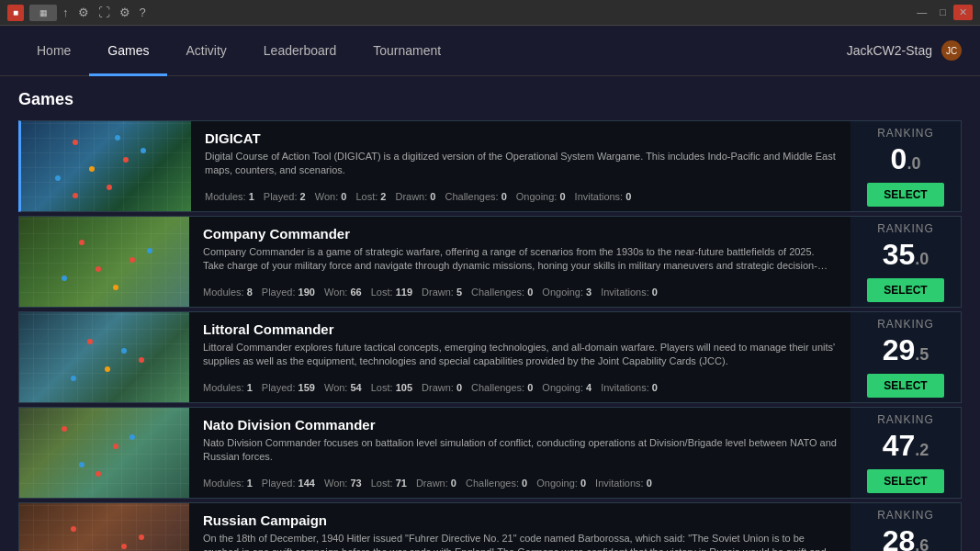  Describe the element at coordinates (913, 163) in the screenshot. I see `ranking-decimal-digicat: .0` at that location.